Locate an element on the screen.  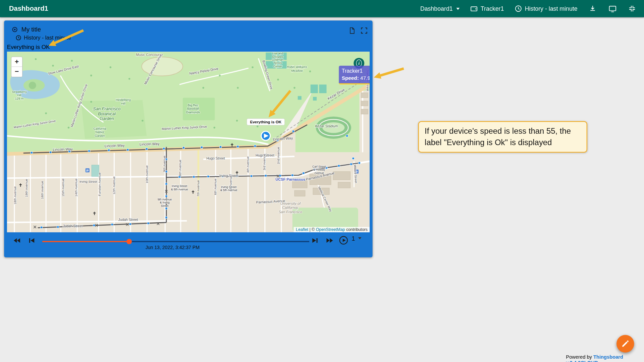
svg-text: Kezar Stadium is located at coordinates (326, 126).